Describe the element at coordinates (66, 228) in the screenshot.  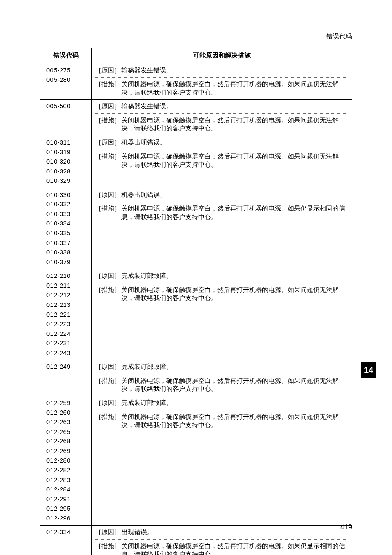
I see `error-code-cell: 010-330010-332010-333010-334010-335010-3…` at that location.